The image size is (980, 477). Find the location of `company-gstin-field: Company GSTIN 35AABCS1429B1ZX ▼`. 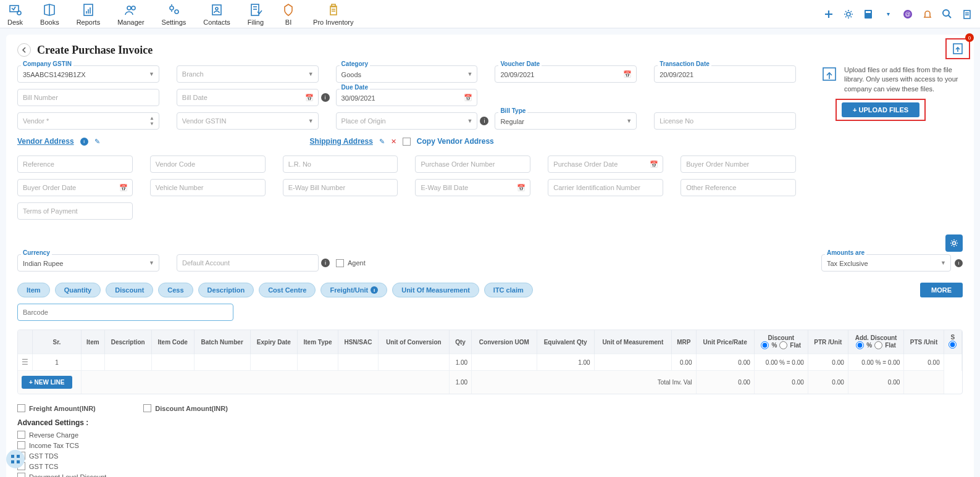

company-gstin-field: Company GSTIN 35AABCS1429B1ZX ▼ is located at coordinates (88, 74).